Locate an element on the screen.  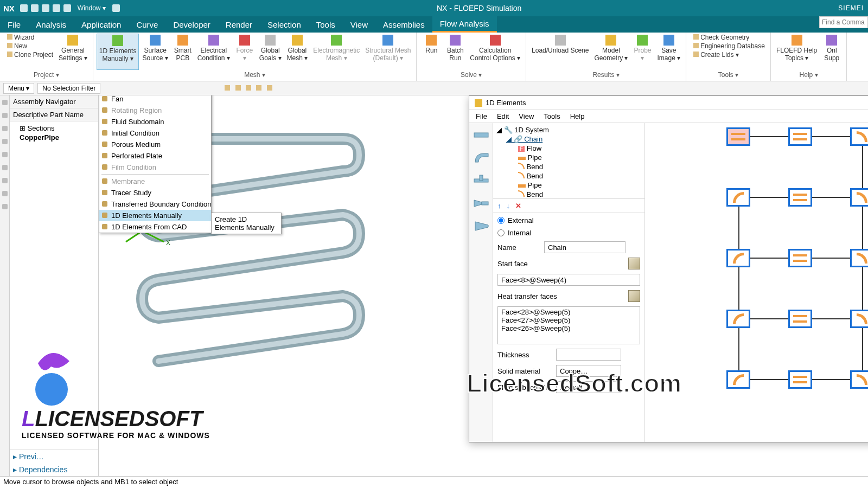
ribbon-onl-supp: OnlSupp is located at coordinates (832, 52).